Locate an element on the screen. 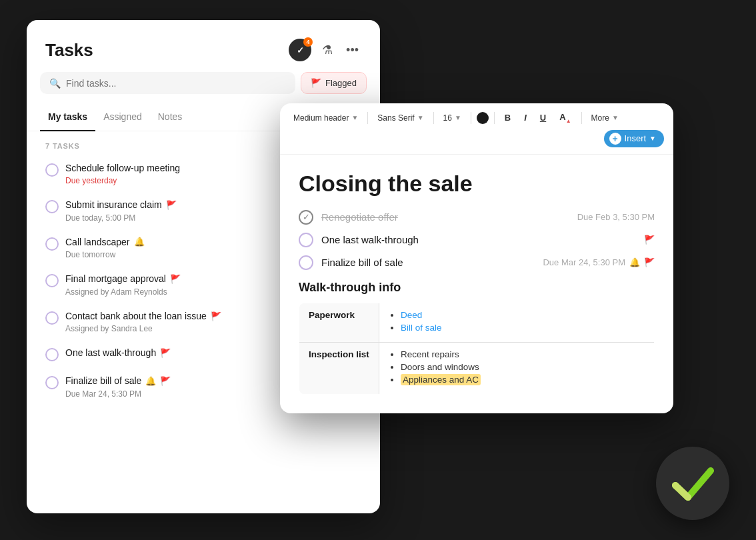 This screenshot has height=540, width=756. underline-button: U is located at coordinates (543, 117).